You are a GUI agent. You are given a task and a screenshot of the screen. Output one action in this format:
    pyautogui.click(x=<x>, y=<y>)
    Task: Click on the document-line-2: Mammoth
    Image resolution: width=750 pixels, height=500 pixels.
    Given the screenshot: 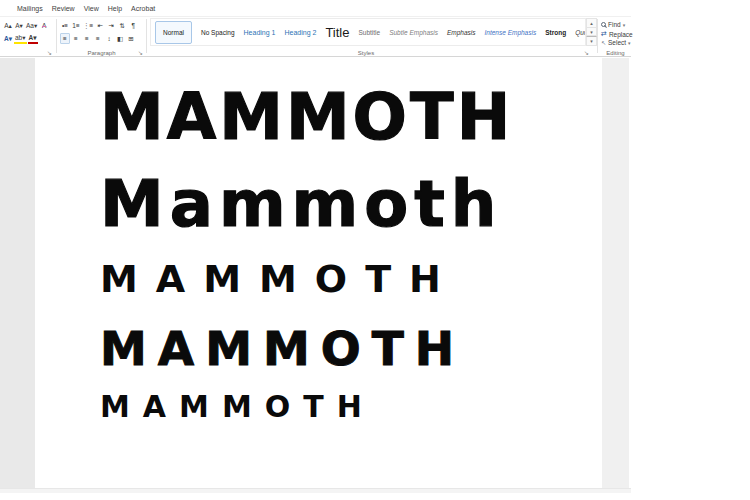 What is the action you would take?
    pyautogui.click(x=301, y=204)
    